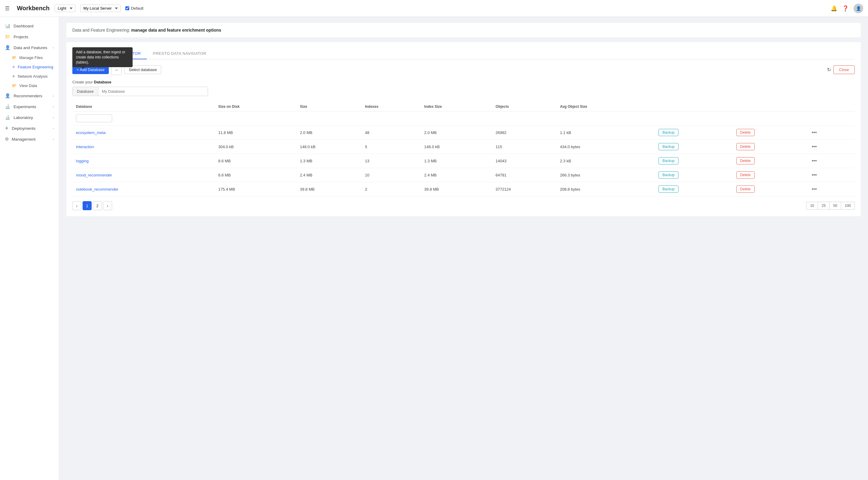 The width and height of the screenshot is (868, 480). What do you see at coordinates (29, 58) in the screenshot?
I see `sidebar-item-manage-files: 📂 Manage Files` at bounding box center [29, 58].